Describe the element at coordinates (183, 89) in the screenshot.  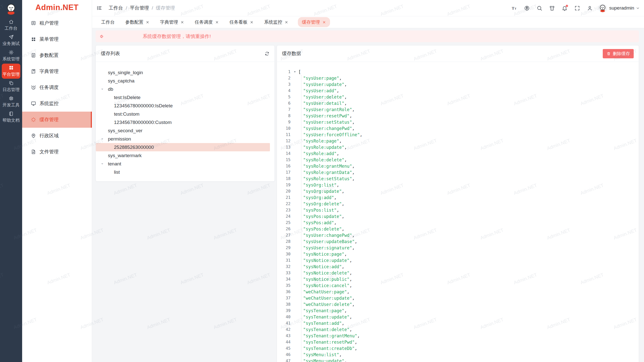
I see `tree-node-db: db` at that location.